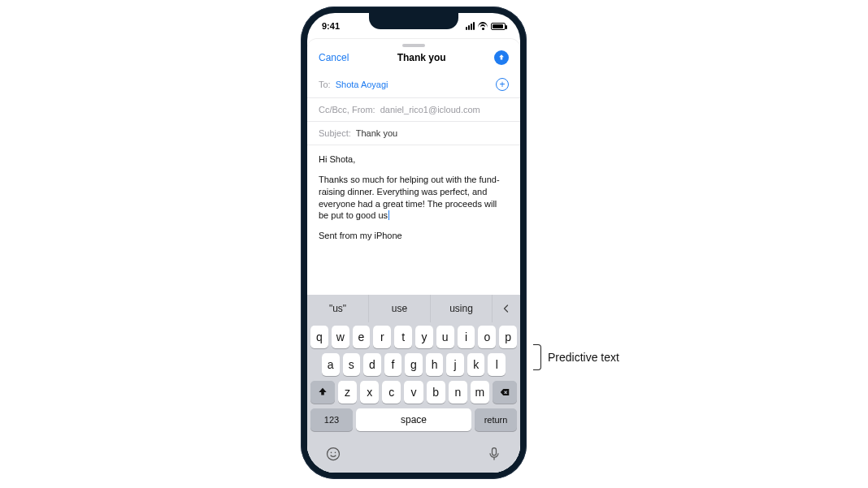 This screenshot has height=488, width=868. Describe the element at coordinates (445, 337) in the screenshot. I see `key-u: u` at that location.